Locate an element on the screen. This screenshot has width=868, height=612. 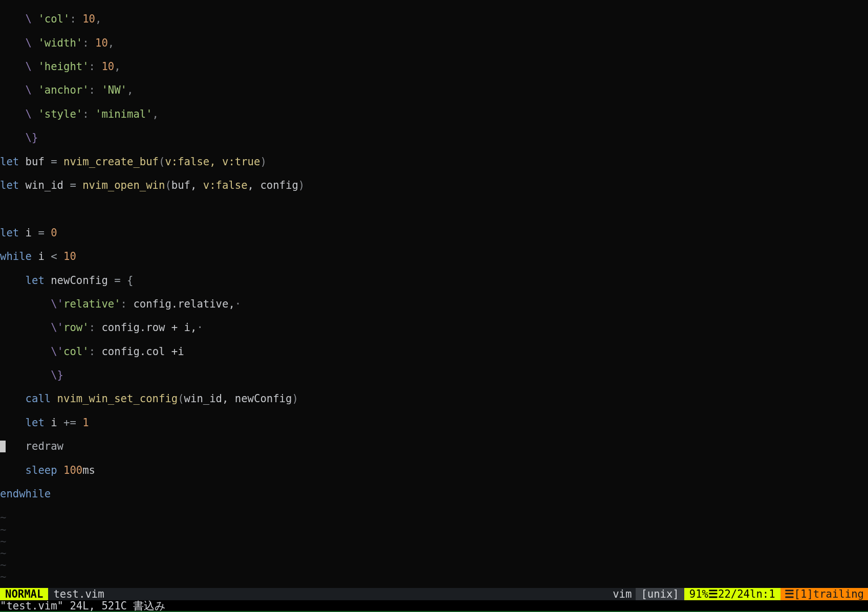
code-line: let newConfig = { is located at coordinates (434, 280).